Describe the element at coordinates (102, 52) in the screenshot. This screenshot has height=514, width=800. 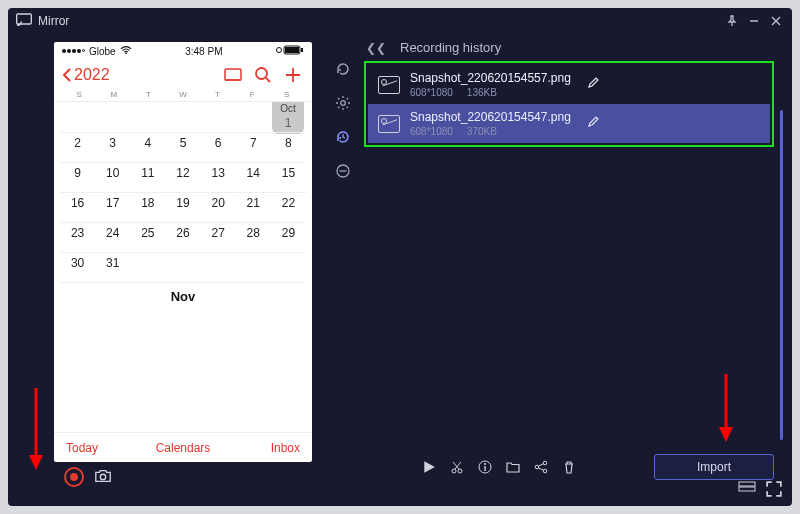
I see `carrier-label: Globe` at that location.